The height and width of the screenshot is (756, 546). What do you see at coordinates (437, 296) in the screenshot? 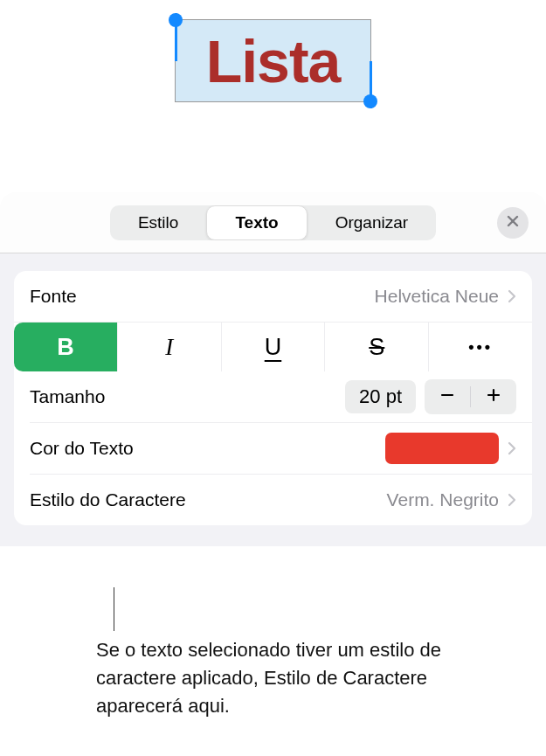
I see `font-value: Helvetica Neue` at bounding box center [437, 296].